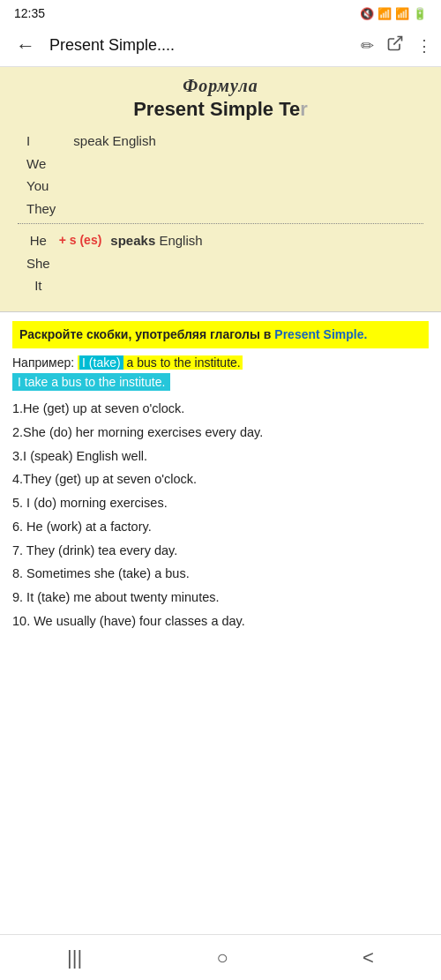 The image size is (441, 980). I want to click on exercise-instruction: Раскройте скобки, употребляя глаголы в P…, so click(220, 335).